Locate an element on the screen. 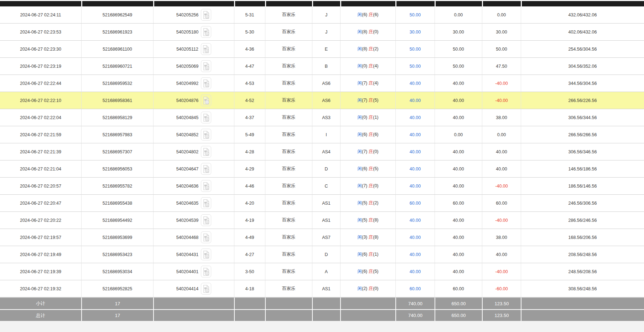 The image size is (644, 332). win-loss-cell: 60.00 is located at coordinates (502, 203).